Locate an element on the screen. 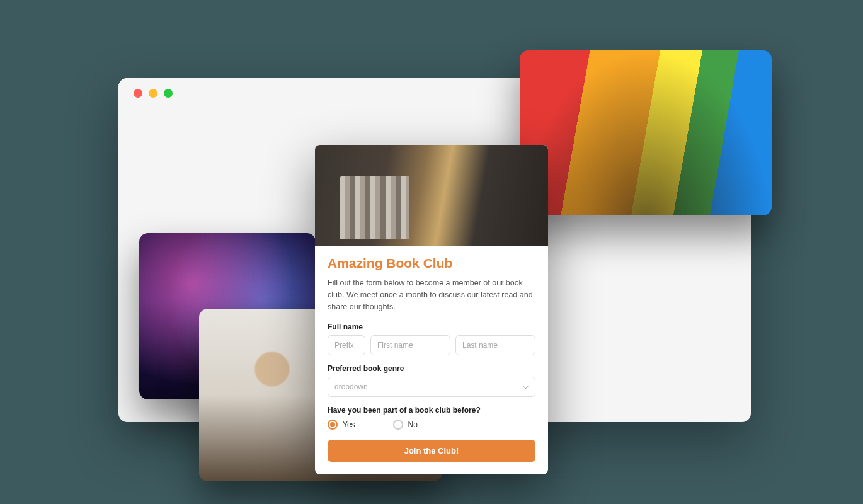 Image resolution: width=863 pixels, height=504 pixels. genre-select: dropdown is located at coordinates (432, 387).